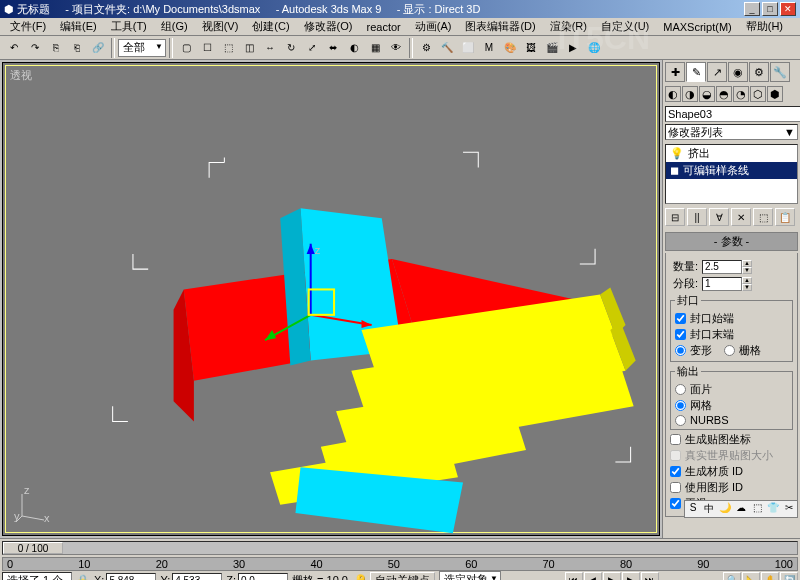  I want to click on command-tab: ✚, so click(675, 72).